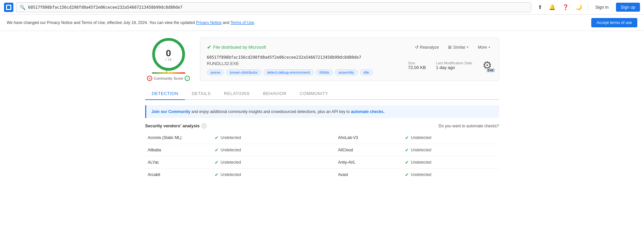 The width and height of the screenshot is (644, 230). What do you see at coordinates (490, 70) in the screenshot?
I see `exe-badge: EXE` at bounding box center [490, 70].